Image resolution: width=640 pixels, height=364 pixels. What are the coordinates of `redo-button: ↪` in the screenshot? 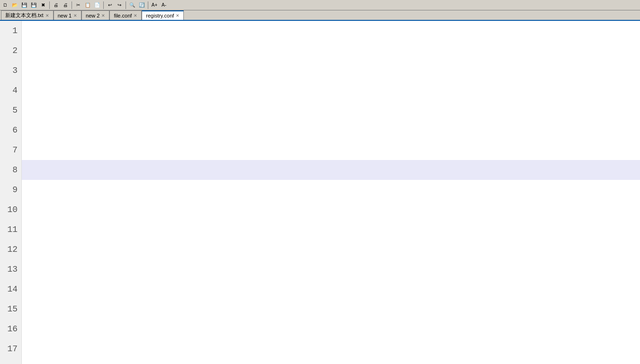 It's located at (119, 5).